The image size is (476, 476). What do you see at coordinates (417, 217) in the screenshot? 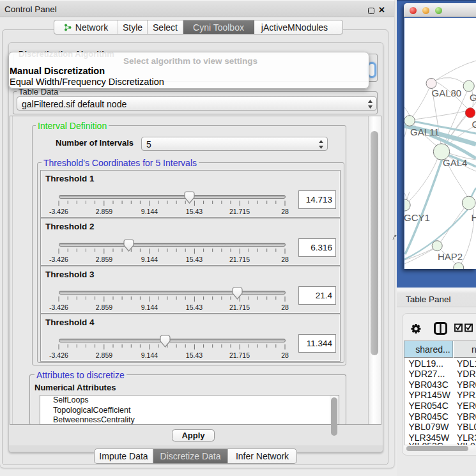
I see `svg-text: GCY1` at bounding box center [417, 217].